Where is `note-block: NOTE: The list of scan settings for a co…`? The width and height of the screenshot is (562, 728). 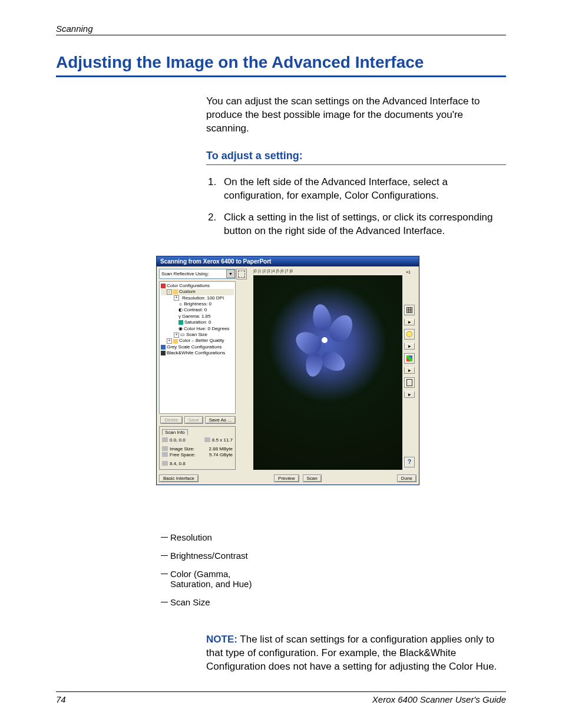 note-block: NOTE: The list of scan settings for a co… is located at coordinates (356, 653).